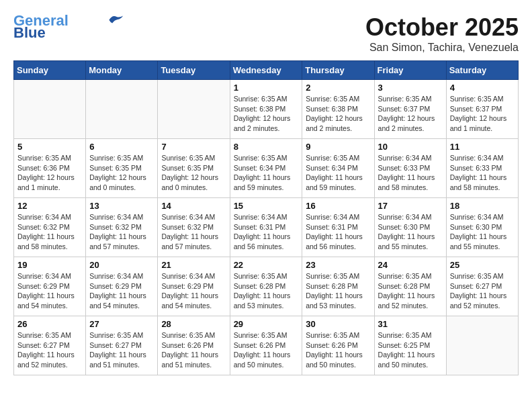 The image size is (532, 411). What do you see at coordinates (339, 287) in the screenshot?
I see `calendar-cell: 23Sunrise: 6:35 AMSunset: 6:28 PMDayligh…` at bounding box center [339, 287].